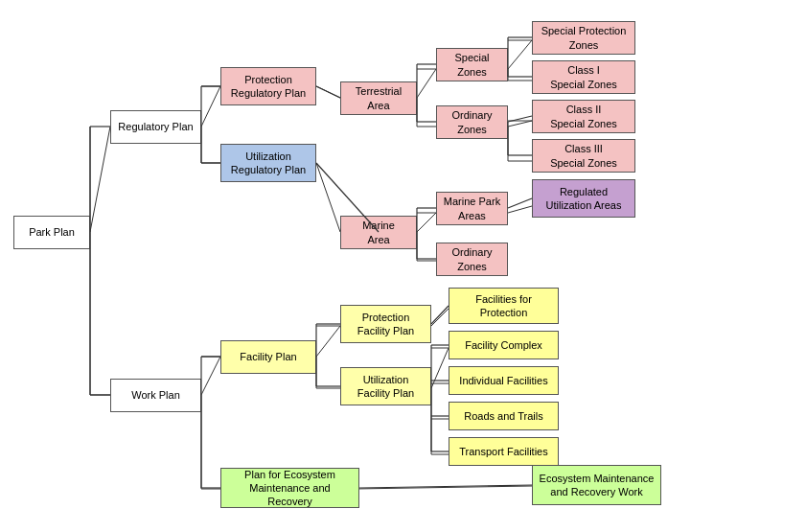  I want to click on individual-facilities-node: Individual Facilities, so click(504, 381).